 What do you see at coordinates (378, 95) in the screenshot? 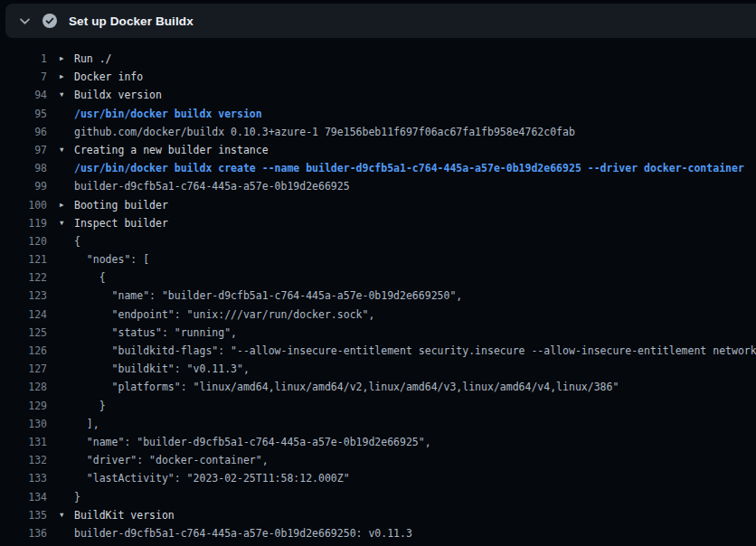
I see `log-line: 94 ▼ Buildx version` at bounding box center [378, 95].